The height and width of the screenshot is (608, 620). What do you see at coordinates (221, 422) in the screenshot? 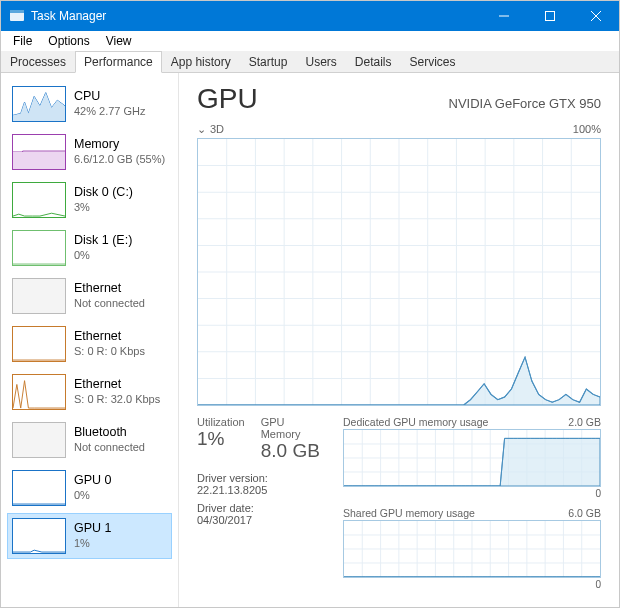
I see `util-label: Utilization` at bounding box center [221, 422].